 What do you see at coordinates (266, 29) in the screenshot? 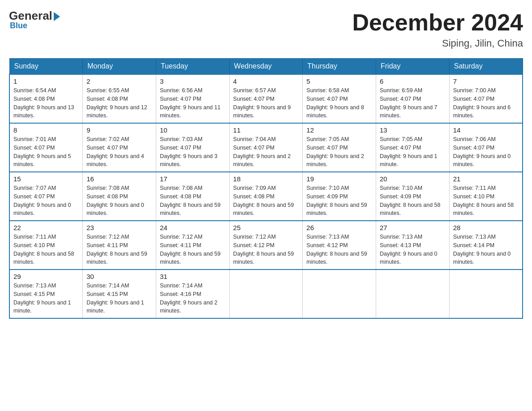
I see `page-header: General Blue December 2024 Siping, Jilin…` at bounding box center [266, 29].